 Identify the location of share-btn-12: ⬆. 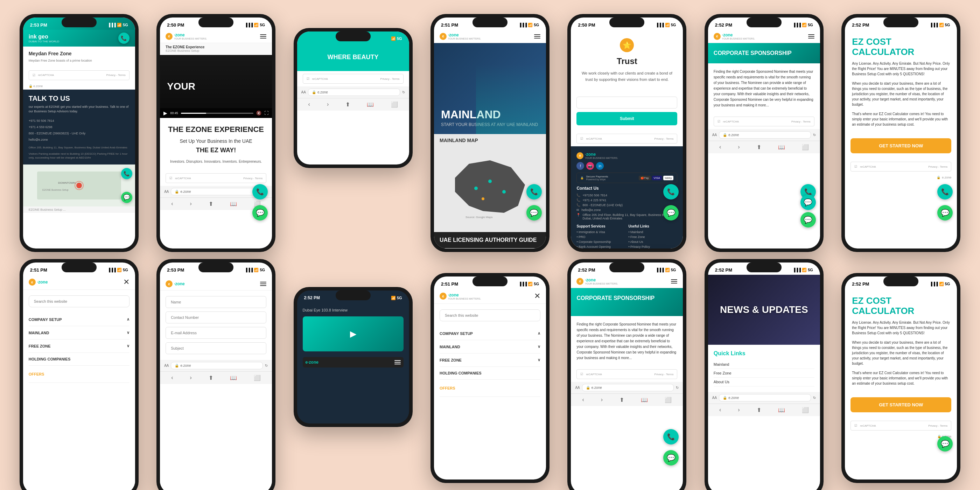
(622, 400).